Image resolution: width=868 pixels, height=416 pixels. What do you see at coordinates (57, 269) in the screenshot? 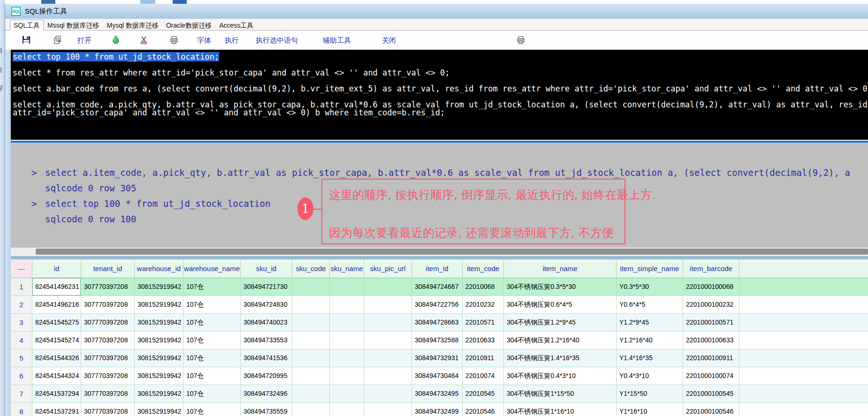
I see `column-header: id` at bounding box center [57, 269].